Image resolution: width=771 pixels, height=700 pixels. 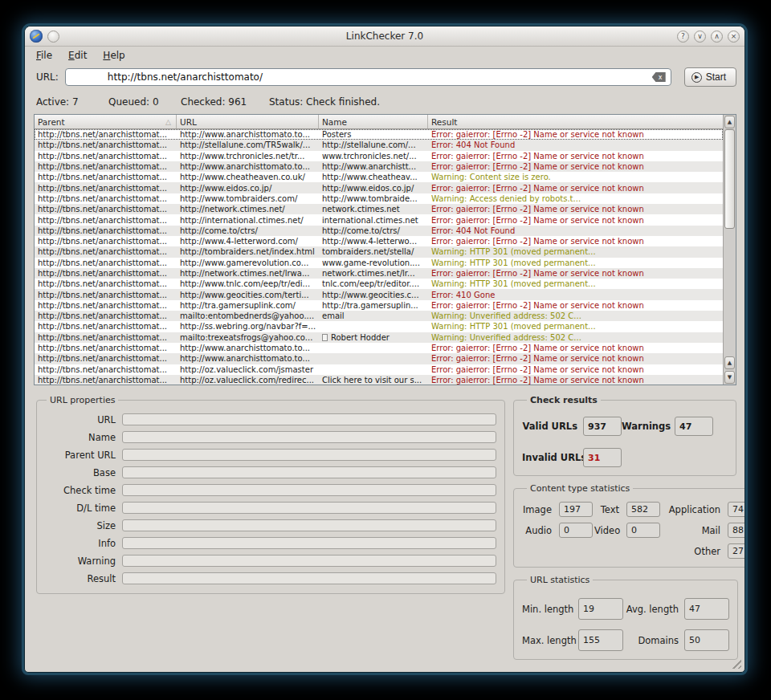 I want to click on app-icon, so click(x=36, y=36).